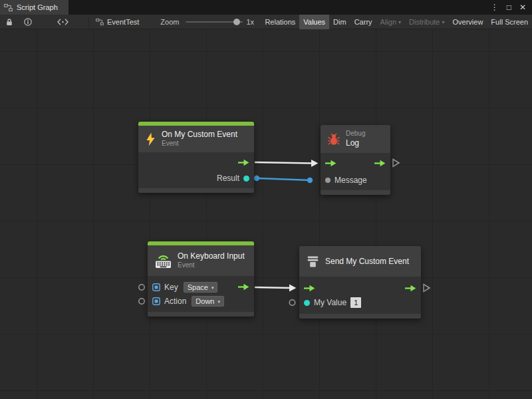 Image resolution: width=532 pixels, height=399 pixels. I want to click on my-value-input: 1, so click(356, 303).